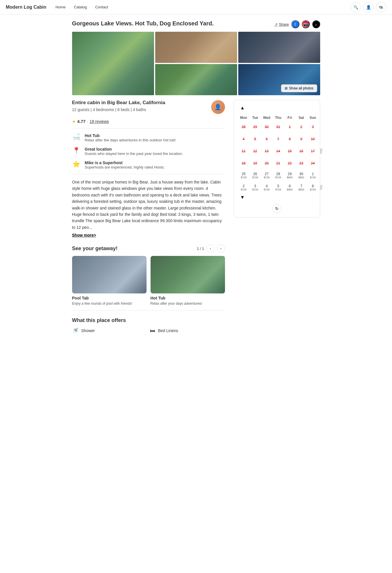  I want to click on calendar-day: 3, so click(313, 127).